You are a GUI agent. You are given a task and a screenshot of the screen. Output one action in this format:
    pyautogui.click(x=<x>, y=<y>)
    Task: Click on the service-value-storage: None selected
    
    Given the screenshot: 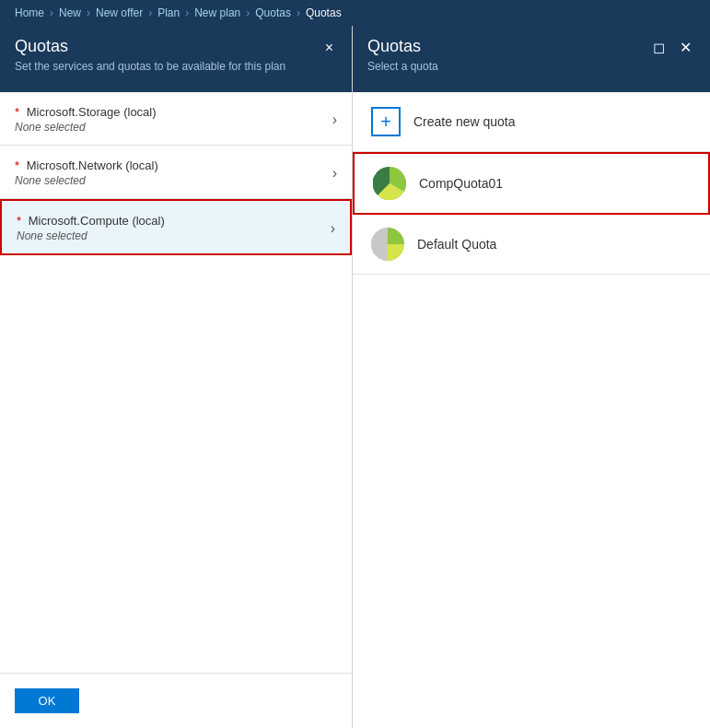 What is the action you would take?
    pyautogui.click(x=169, y=127)
    